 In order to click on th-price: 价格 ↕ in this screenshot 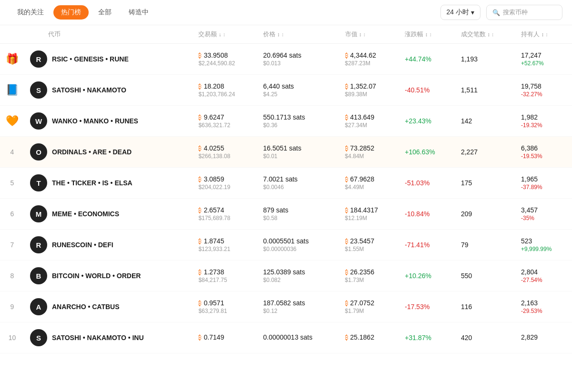, I will do `click(298, 34)`.